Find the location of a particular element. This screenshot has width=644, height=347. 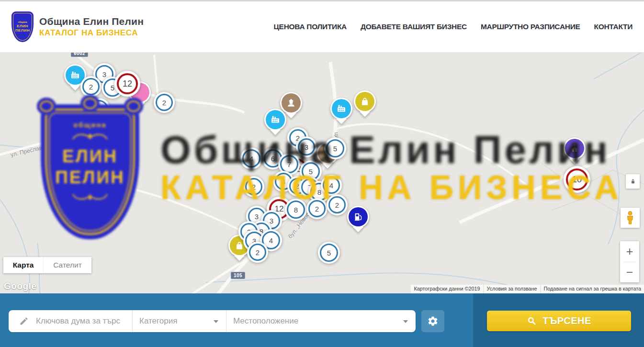

location-select-value: Местоположение is located at coordinates (266, 321).